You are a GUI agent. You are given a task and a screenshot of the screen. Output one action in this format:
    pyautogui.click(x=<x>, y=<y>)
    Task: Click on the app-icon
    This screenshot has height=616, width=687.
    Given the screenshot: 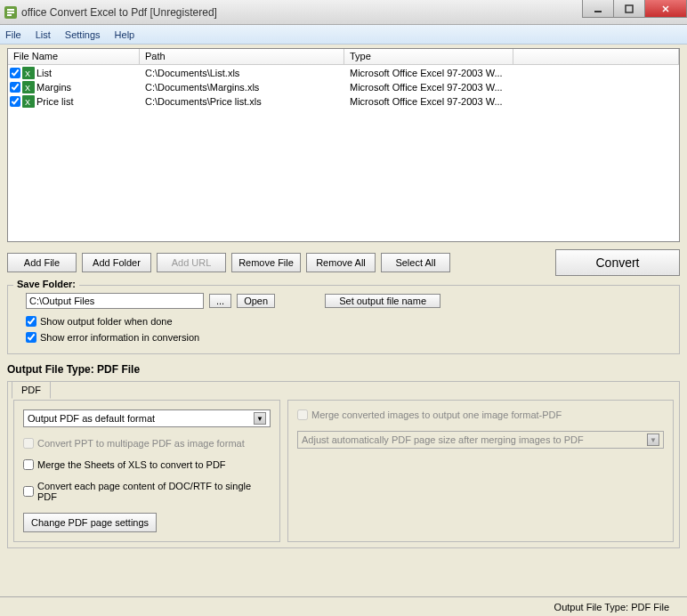 What is the action you would take?
    pyautogui.click(x=11, y=12)
    